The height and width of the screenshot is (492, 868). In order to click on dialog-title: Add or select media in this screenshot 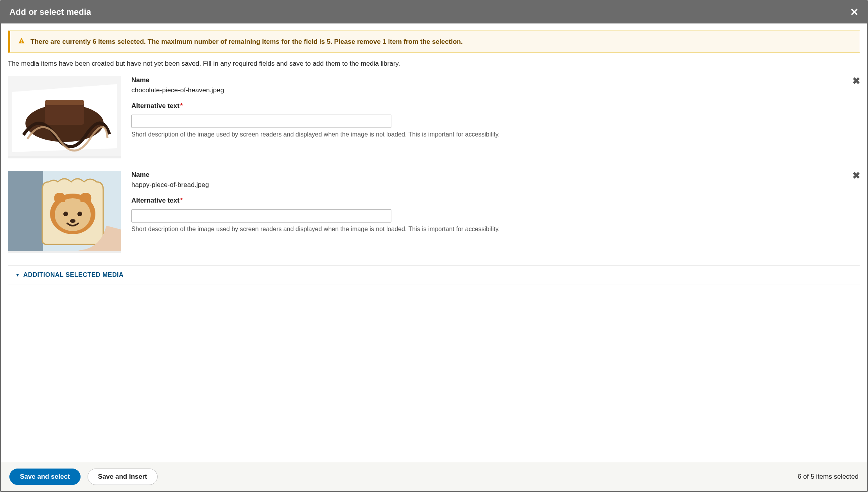, I will do `click(50, 12)`.